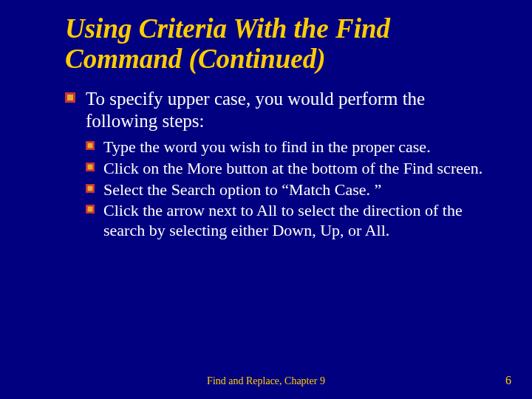 This screenshot has width=532, height=399. Describe the element at coordinates (280, 111) in the screenshot. I see `bullet-level1: To specify upper case, you would perform…` at that location.